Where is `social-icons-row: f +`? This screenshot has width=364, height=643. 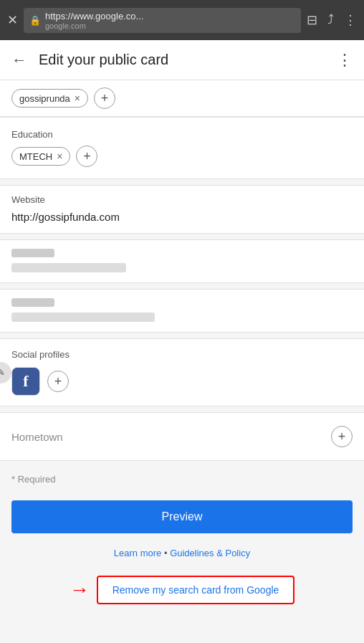
social-icons-row: f + is located at coordinates (182, 381).